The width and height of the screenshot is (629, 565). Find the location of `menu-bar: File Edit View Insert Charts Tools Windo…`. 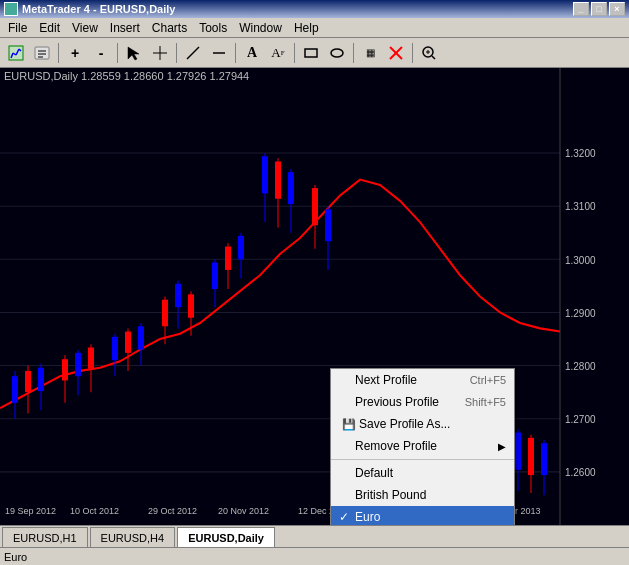

menu-bar: File Edit View Insert Charts Tools Windo… is located at coordinates (314, 28).